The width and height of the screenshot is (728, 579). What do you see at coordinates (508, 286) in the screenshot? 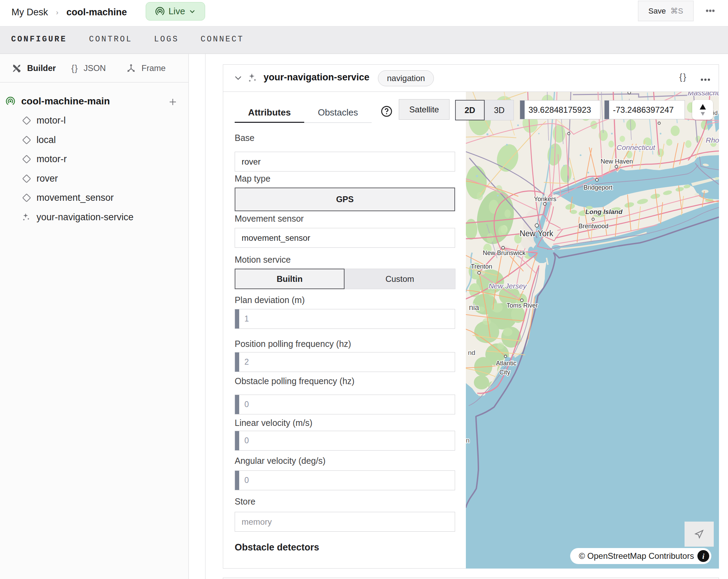
I see `svg-text: New Jersey` at bounding box center [508, 286].